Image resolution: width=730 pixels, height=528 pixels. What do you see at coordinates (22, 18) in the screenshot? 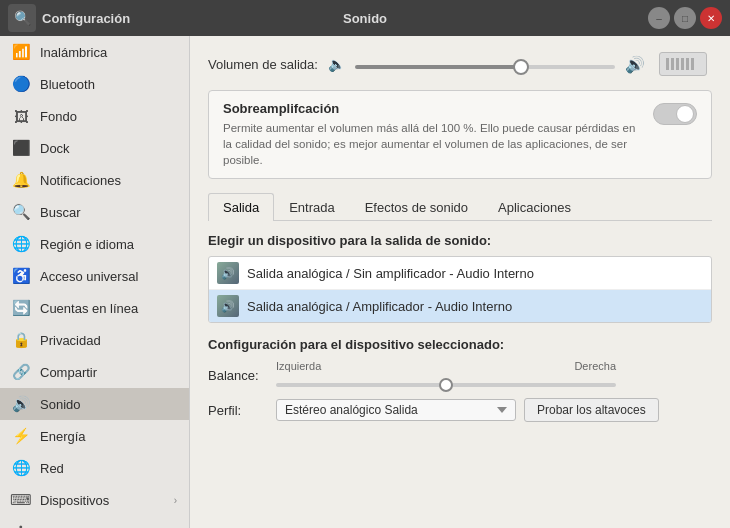
I see `search-icon: 🔍` at bounding box center [22, 18].